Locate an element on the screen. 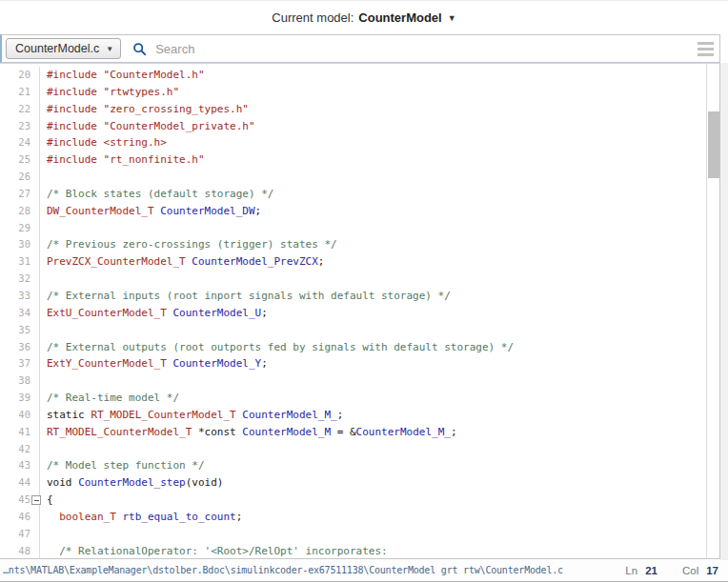 This screenshot has height=583, width=728. line-number: 33 is located at coordinates (15, 296).